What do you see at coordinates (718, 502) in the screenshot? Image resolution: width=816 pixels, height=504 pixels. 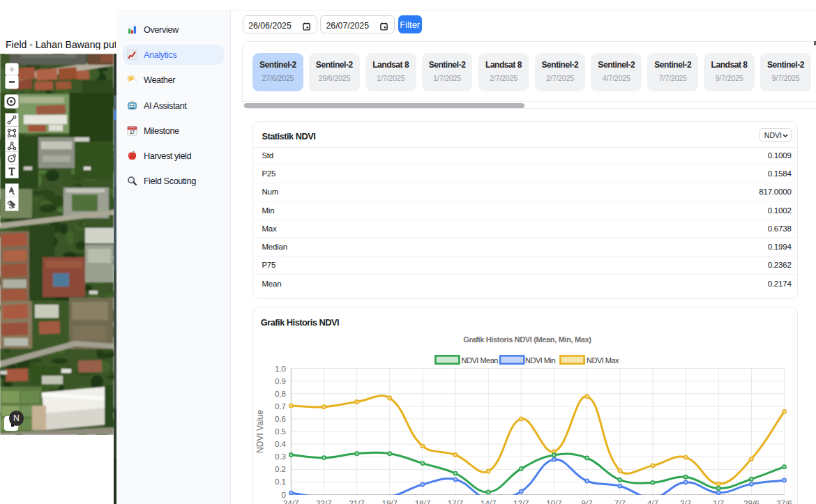 I see `svg-text: 1/7` at bounding box center [718, 502].